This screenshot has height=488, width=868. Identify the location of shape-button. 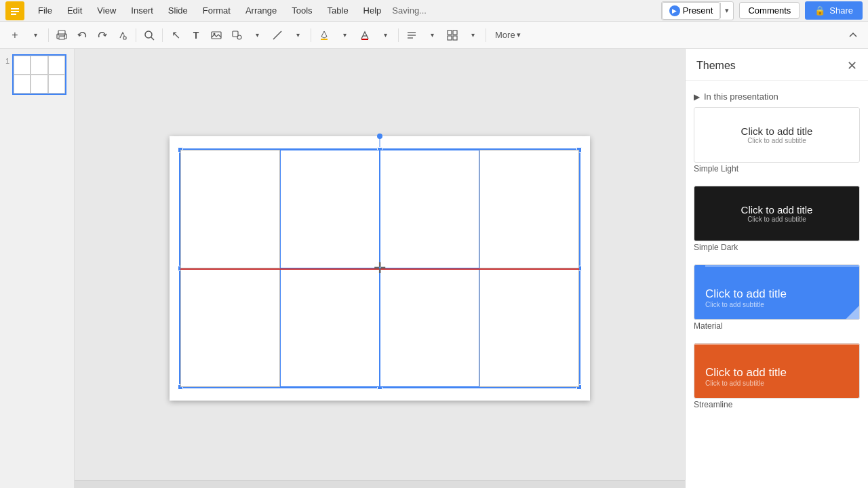
(237, 35).